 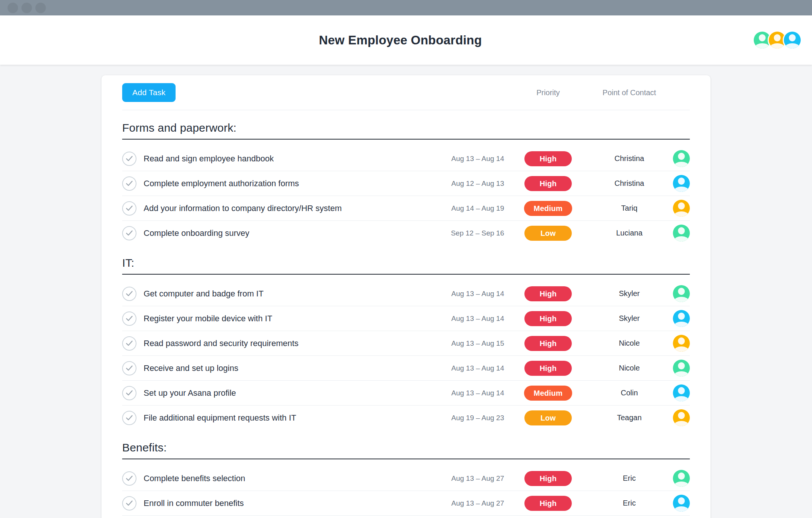 I want to click on task-cell: File additional equipment requests with …, so click(x=266, y=418).